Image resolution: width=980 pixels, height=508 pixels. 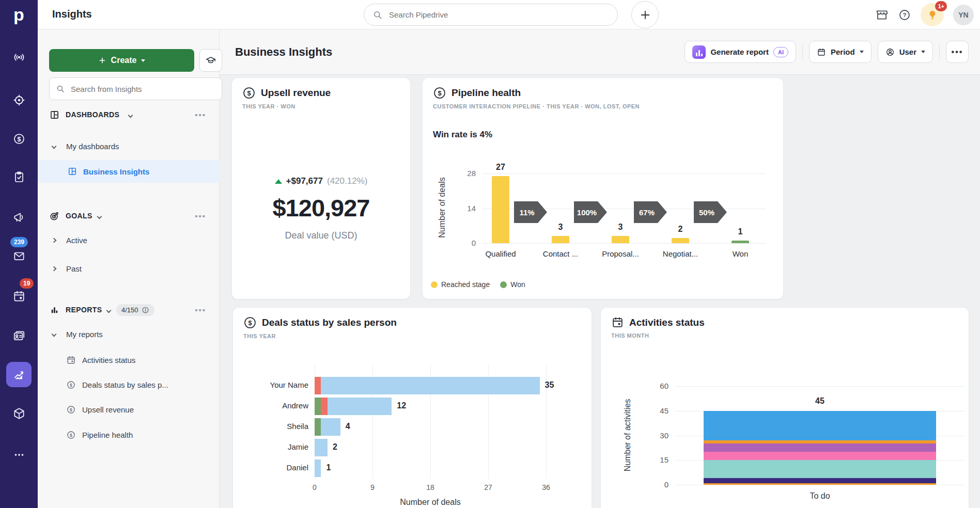 What do you see at coordinates (963, 15) in the screenshot?
I see `user-avatar: YN` at bounding box center [963, 15].